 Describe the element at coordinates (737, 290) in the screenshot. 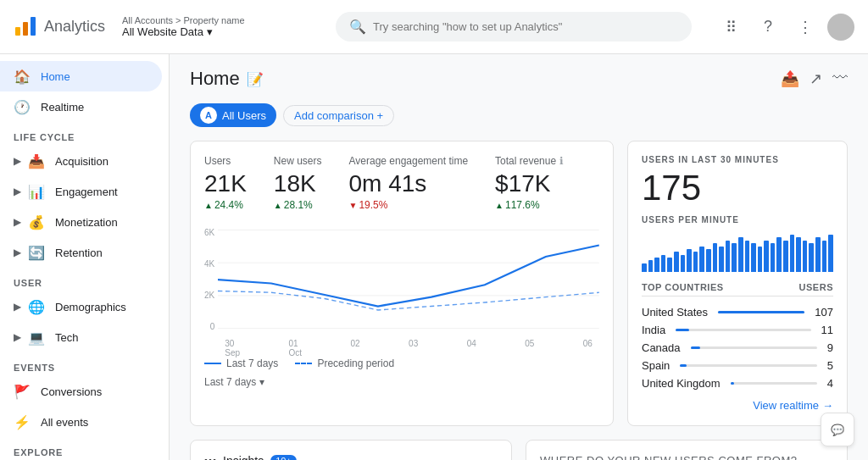

I see `countries-header: TOP COUNTRIES USERS` at that location.